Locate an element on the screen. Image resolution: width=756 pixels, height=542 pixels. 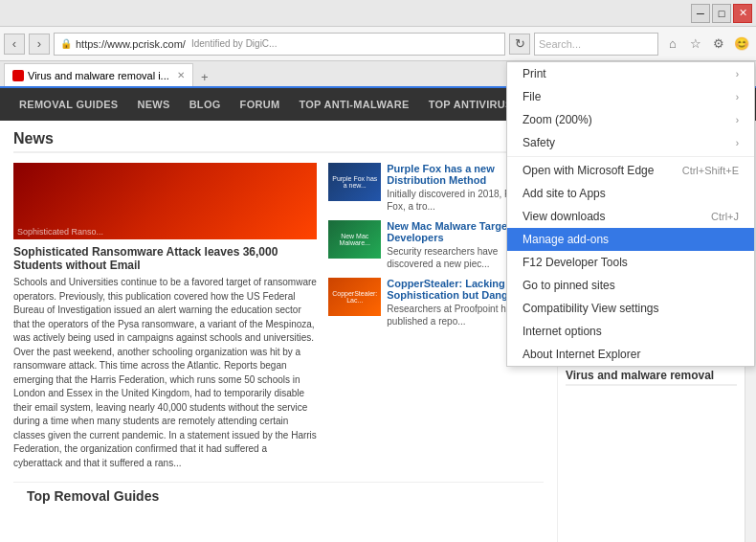
main-news-body: Schools and Universities continue to be … is located at coordinates (165, 373).